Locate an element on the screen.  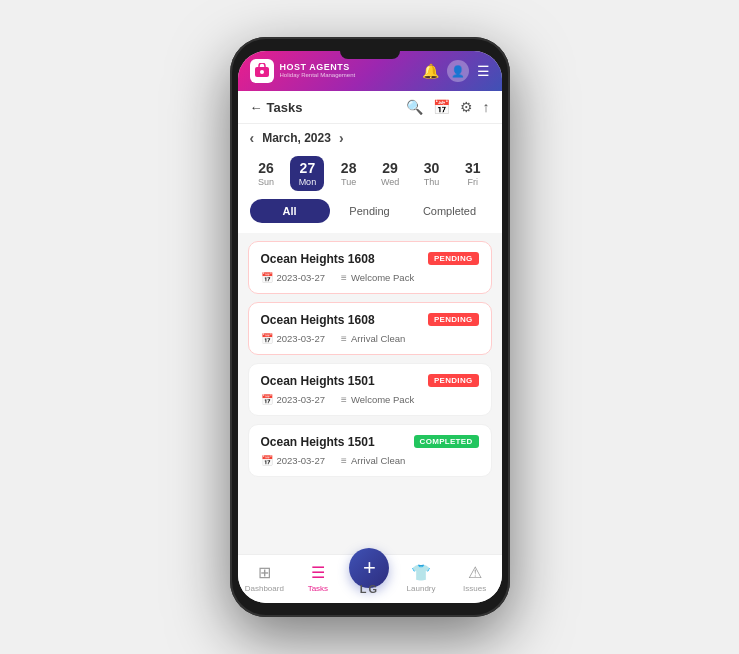
tasks-icon: ☰ is located at coordinates (318, 572).